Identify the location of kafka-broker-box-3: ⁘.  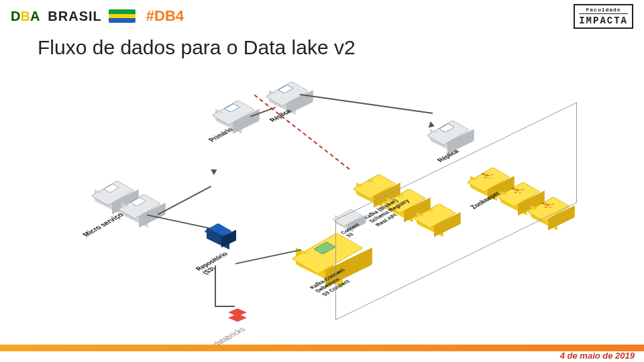
(435, 217).